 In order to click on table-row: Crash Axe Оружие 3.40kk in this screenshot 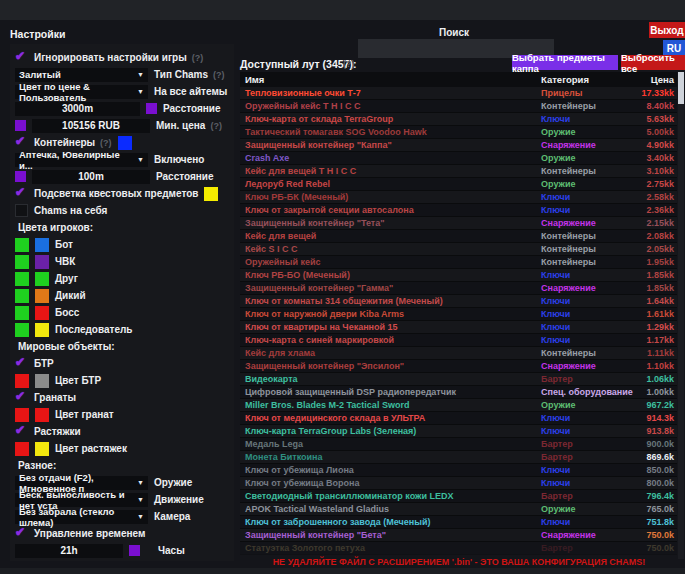, I will do `click(458, 158)`.